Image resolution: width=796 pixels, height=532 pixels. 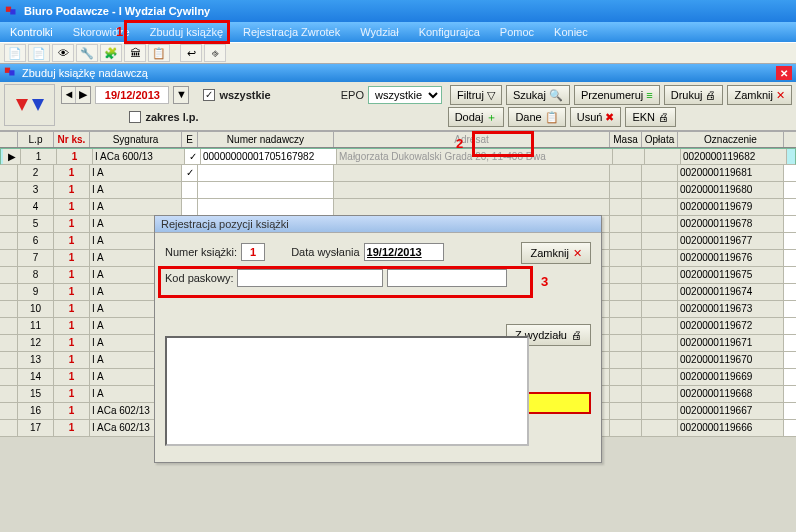 I want to click on annotation-num-3: 3, so click(x=544, y=282).